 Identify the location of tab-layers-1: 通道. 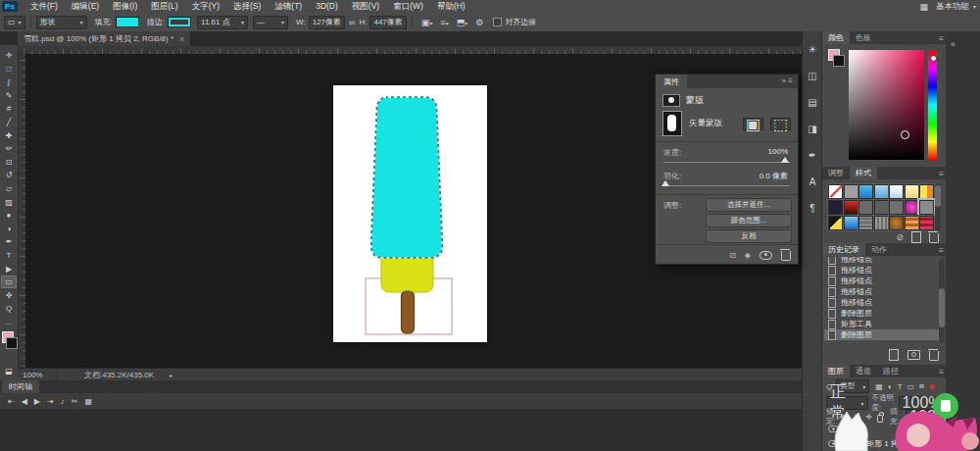
(863, 371).